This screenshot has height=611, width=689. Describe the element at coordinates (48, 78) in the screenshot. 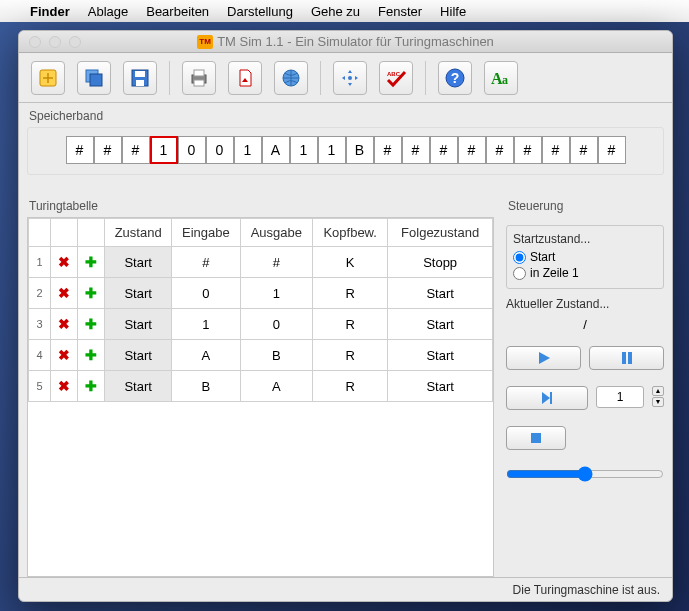

I see `new-button` at that location.